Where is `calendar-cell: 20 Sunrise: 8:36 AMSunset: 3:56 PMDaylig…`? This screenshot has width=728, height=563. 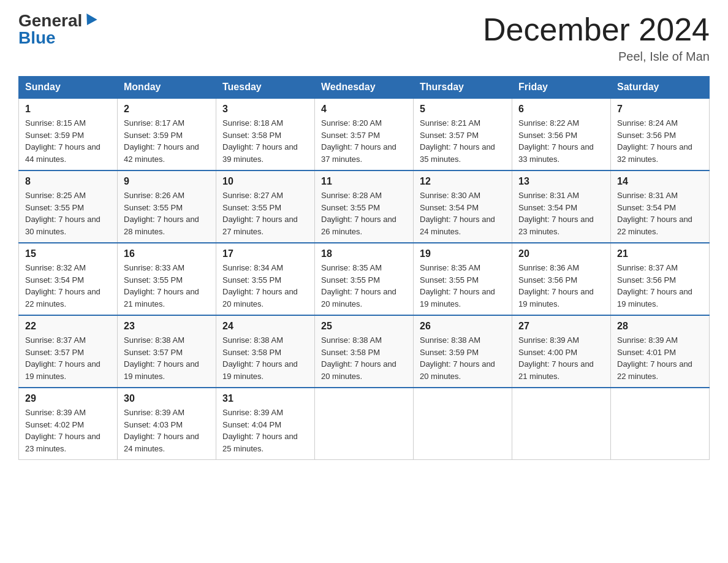 calendar-cell: 20 Sunrise: 8:36 AMSunset: 3:56 PMDaylig… is located at coordinates (561, 279).